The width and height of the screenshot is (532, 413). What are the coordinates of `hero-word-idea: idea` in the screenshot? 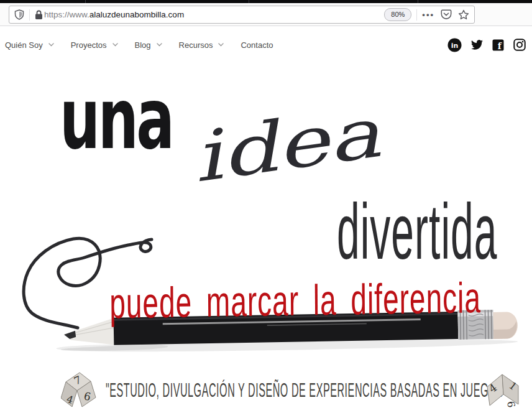 It's located at (286, 146).